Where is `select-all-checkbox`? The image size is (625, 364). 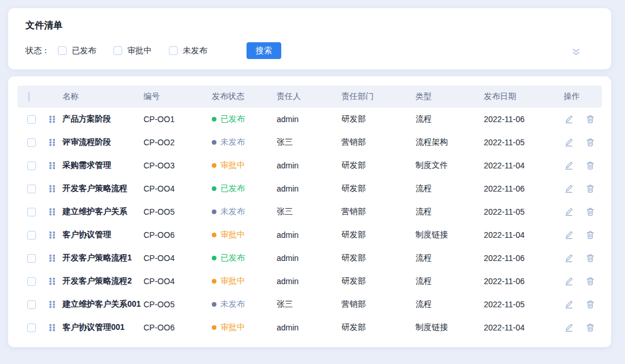
select-all-checkbox is located at coordinates (29, 97).